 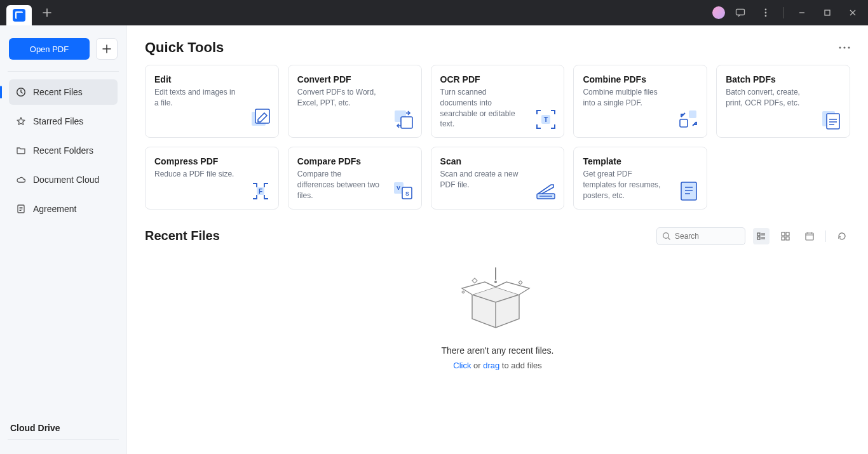 What do you see at coordinates (853, 13) in the screenshot?
I see `window-close-button` at bounding box center [853, 13].